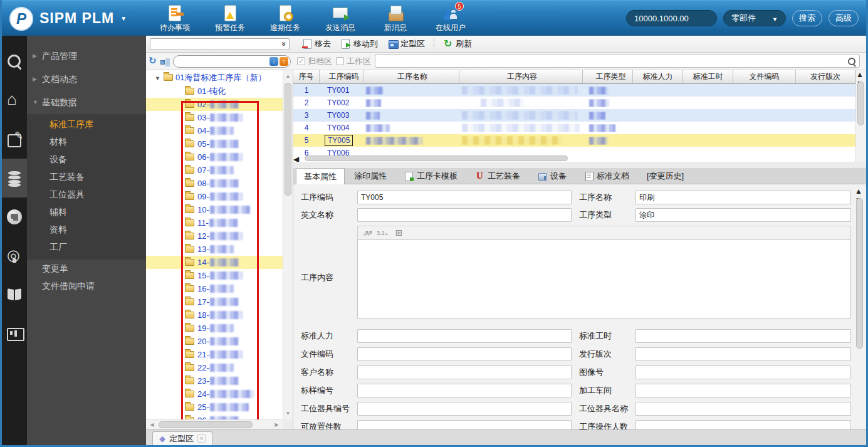 This screenshot has width=868, height=447. I want to click on process-content-textarea, so click(604, 279).